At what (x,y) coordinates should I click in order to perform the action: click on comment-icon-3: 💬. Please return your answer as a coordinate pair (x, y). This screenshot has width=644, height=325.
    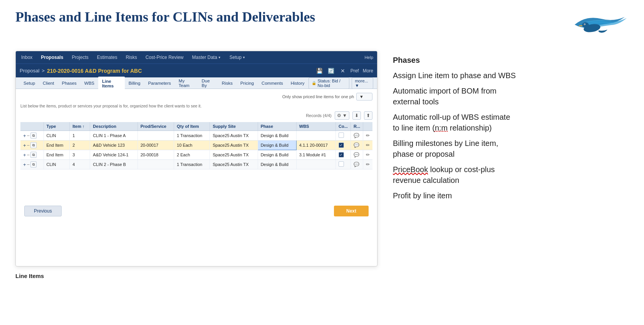
    Looking at the image, I should click on (357, 155).